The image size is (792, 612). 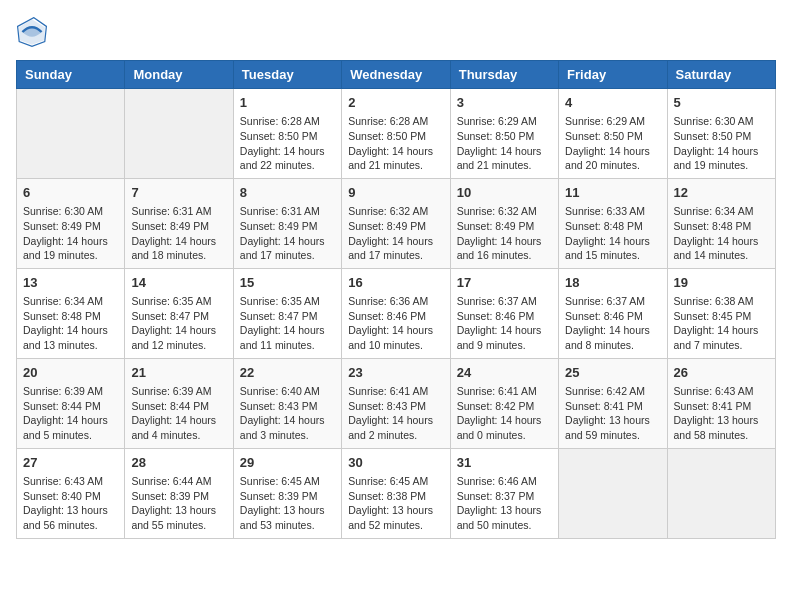 I want to click on daylight-text: Daylight: 14 hours and 3 minutes., so click(x=288, y=428).